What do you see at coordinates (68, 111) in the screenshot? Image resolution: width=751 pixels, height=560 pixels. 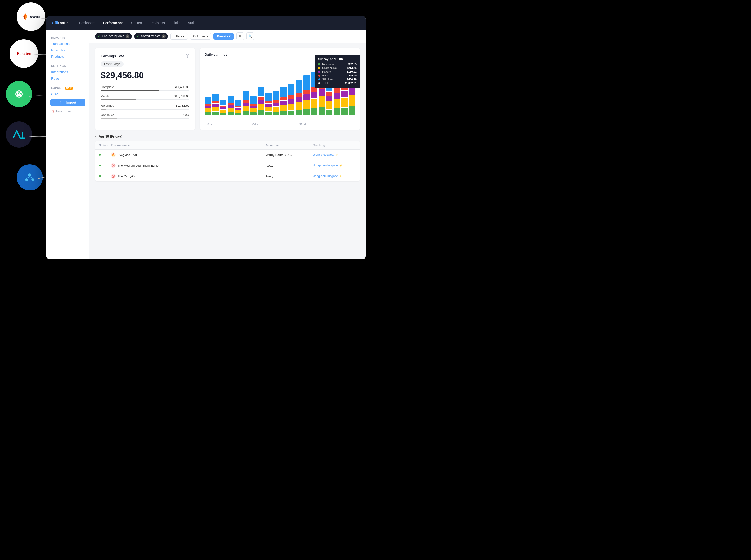 I see `how-to-use-link: ❓ How to use` at bounding box center [68, 111].